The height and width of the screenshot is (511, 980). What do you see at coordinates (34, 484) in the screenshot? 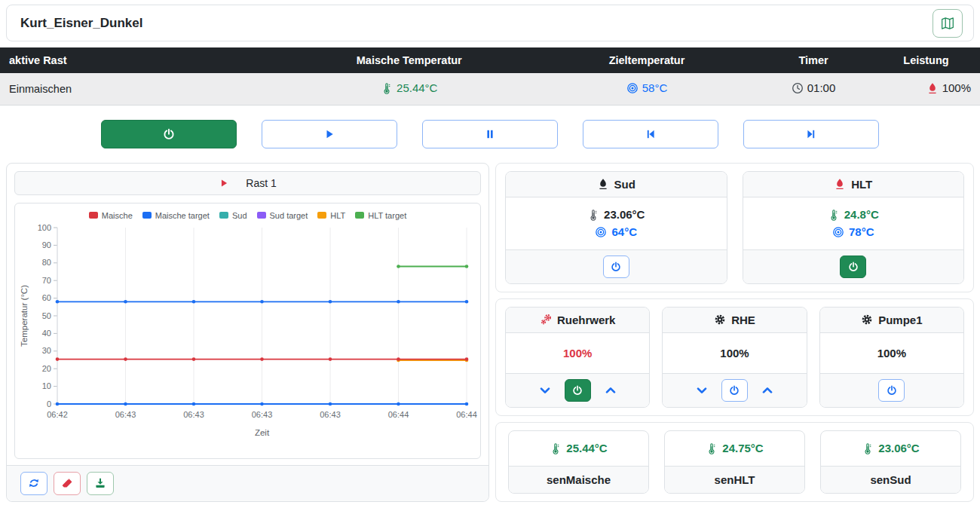
I see `refresh-chart-button` at bounding box center [34, 484].